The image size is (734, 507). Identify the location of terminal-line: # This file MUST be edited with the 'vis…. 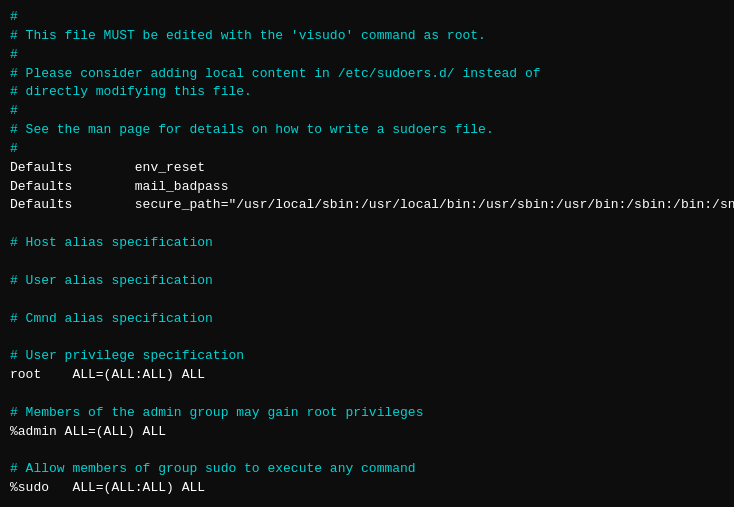
(367, 36).